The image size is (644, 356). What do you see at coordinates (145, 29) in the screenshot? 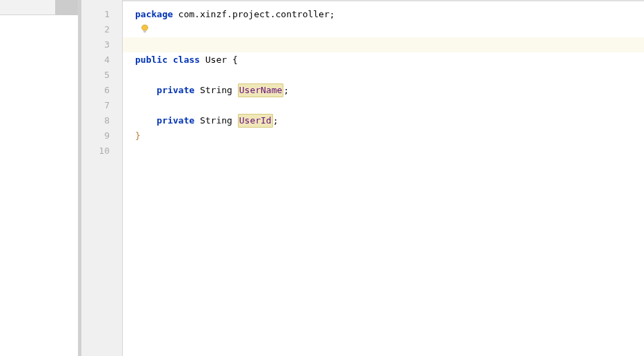
I see `lightbulb-icon` at bounding box center [145, 29].